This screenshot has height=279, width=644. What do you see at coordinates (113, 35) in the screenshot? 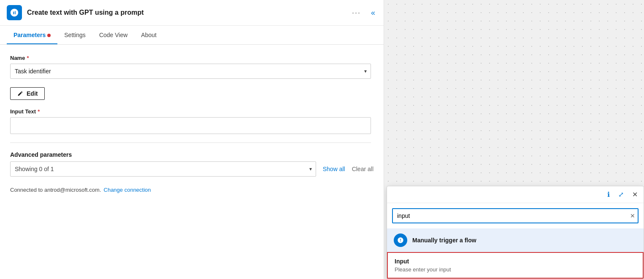
I see `tab-code-view: Code View` at bounding box center [113, 35].